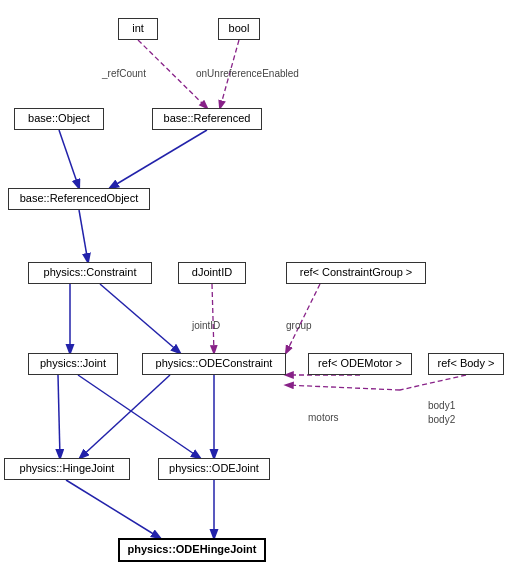 The image size is (522, 579). What do you see at coordinates (73, 364) in the screenshot?
I see `node-physics-joint: physics::Joint` at bounding box center [73, 364].